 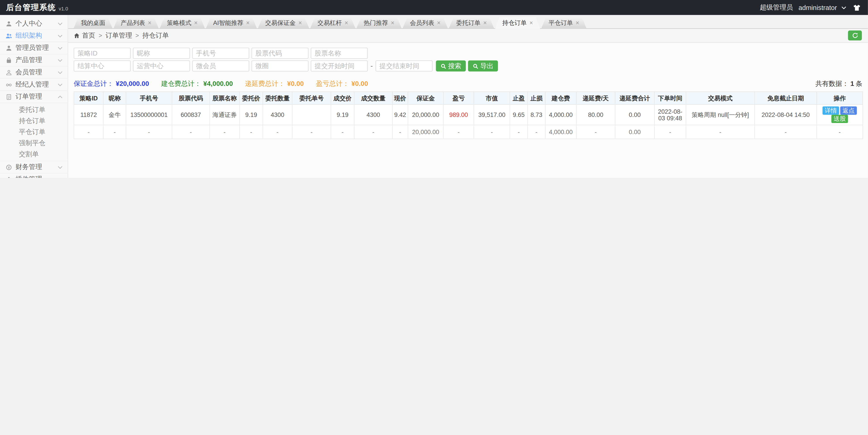 What do you see at coordinates (9, 60) in the screenshot?
I see `product-icon` at bounding box center [9, 60].